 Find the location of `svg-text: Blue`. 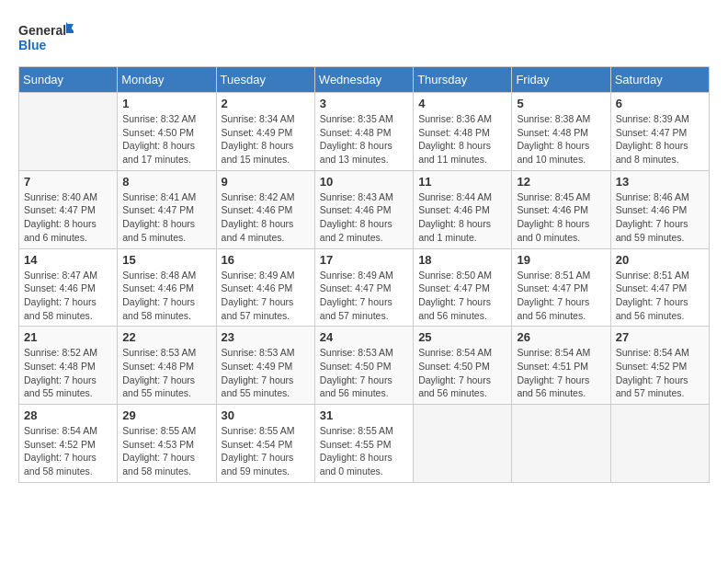

svg-text: Blue is located at coordinates (33, 45).